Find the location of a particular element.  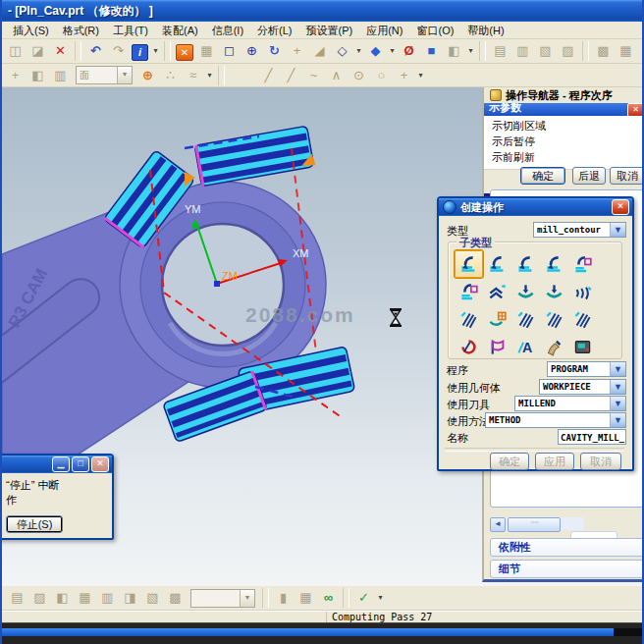

wave-link-icon: ▮ is located at coordinates (283, 598).